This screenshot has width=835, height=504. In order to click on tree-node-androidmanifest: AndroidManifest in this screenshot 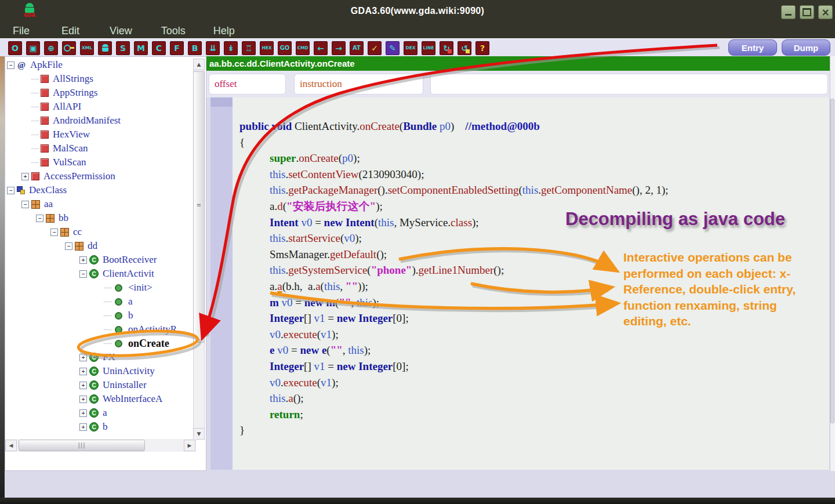, I will do `click(99, 121)`.